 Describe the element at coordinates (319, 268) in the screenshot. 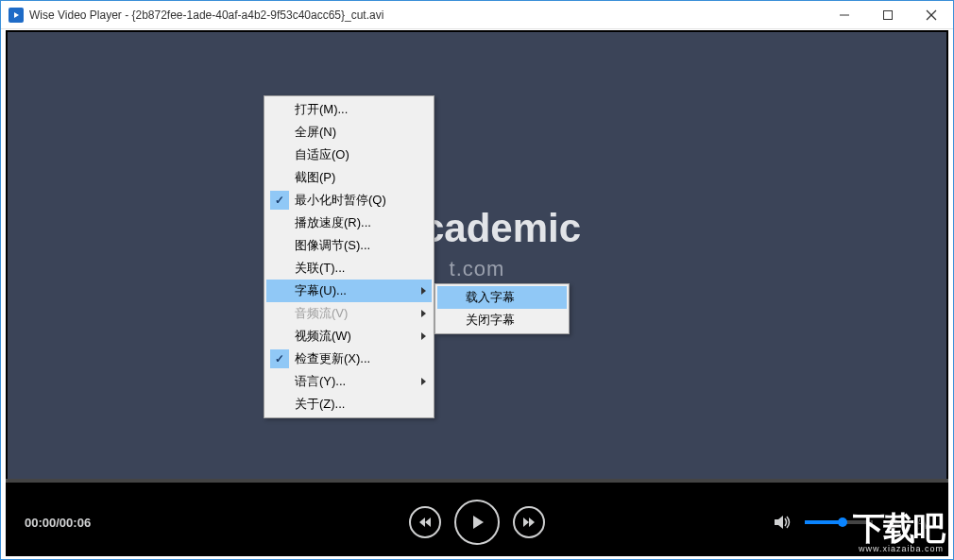

I see `menu-item-label: 关联(T)...` at that location.